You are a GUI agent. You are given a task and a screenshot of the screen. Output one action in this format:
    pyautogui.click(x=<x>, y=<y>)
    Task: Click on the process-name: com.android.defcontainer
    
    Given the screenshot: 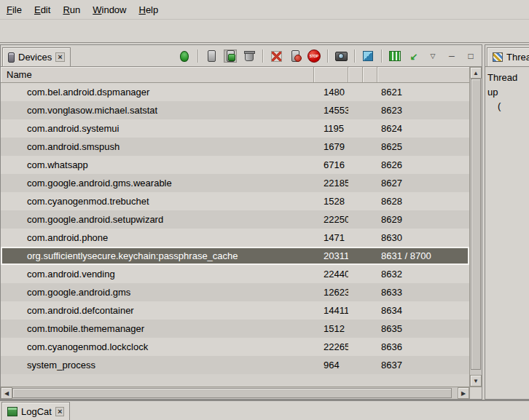 What is the action you would take?
    pyautogui.click(x=157, y=310)
    